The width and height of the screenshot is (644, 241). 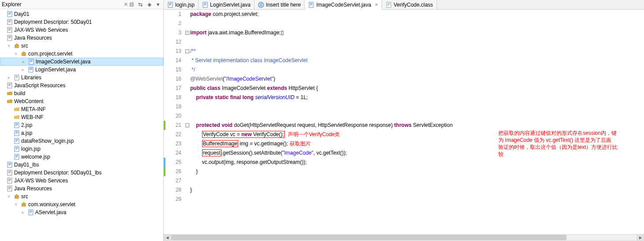 I want to click on code-line: protected void doGet(HttpServletRequest …, so click(x=417, y=125).